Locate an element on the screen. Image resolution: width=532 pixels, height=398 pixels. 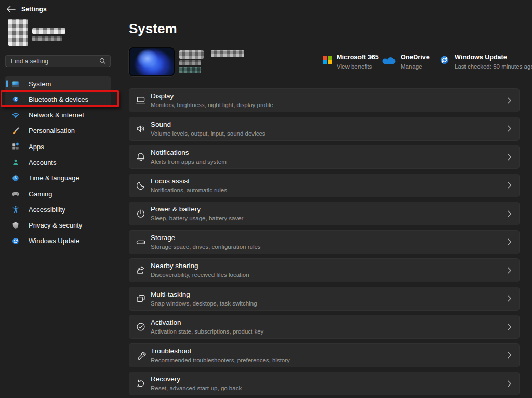
power-icon is located at coordinates (141, 214).